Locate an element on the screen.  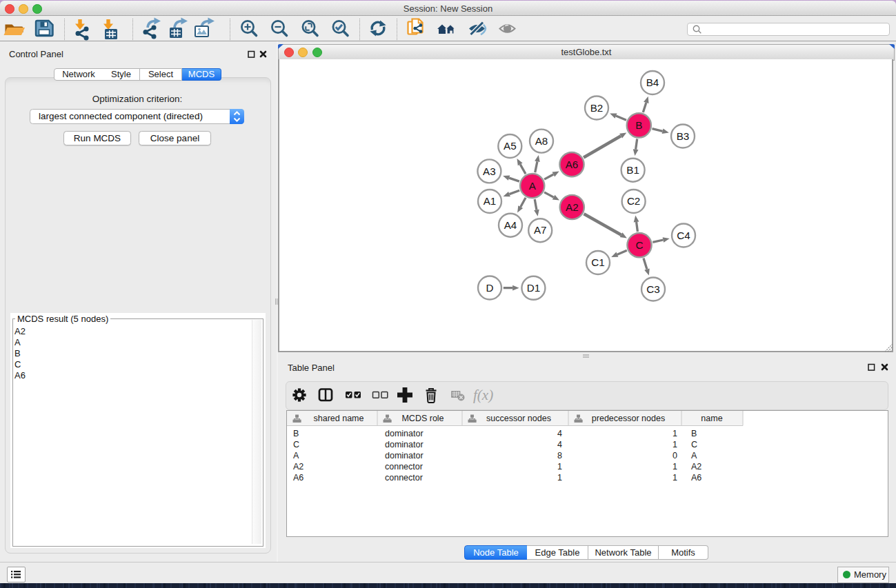
svg-text: C4 is located at coordinates (683, 236).